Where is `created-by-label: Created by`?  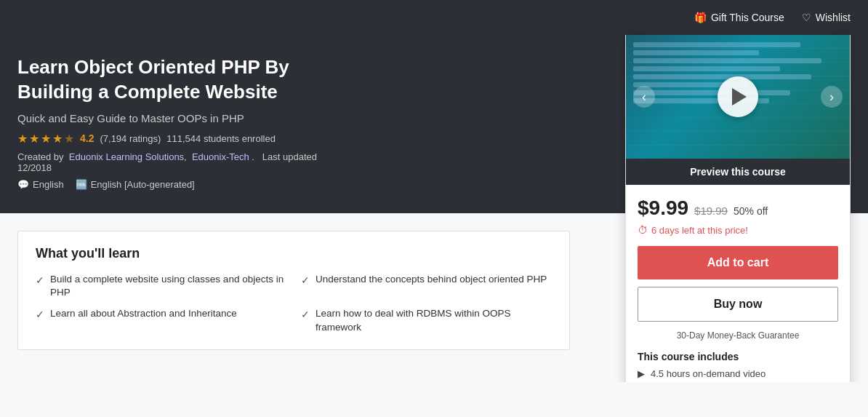 created-by-label: Created by is located at coordinates (41, 157).